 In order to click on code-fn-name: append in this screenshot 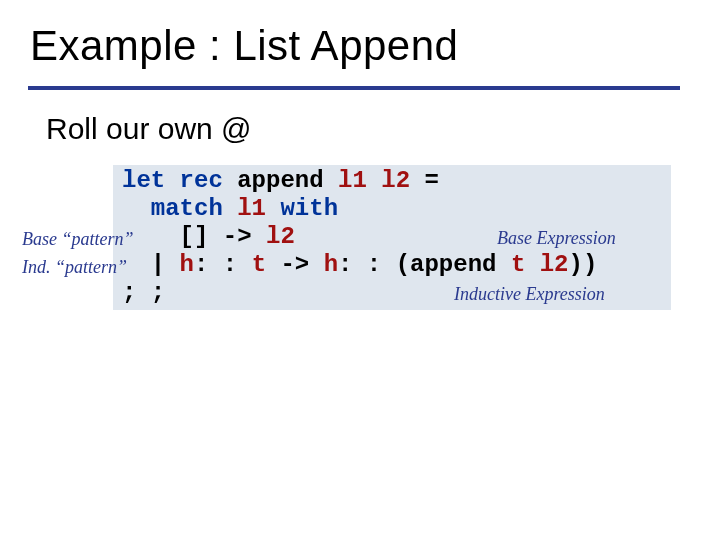, I will do `click(288, 180)`.